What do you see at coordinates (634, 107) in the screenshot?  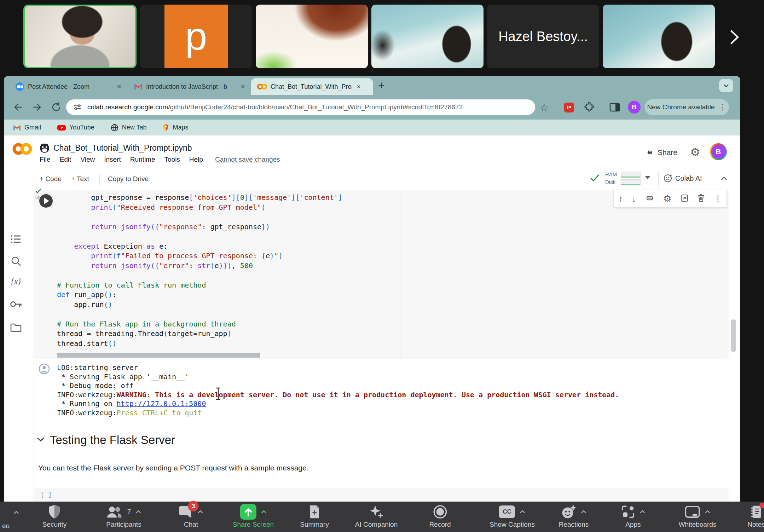 I see `browser-profile-avatar: B` at bounding box center [634, 107].